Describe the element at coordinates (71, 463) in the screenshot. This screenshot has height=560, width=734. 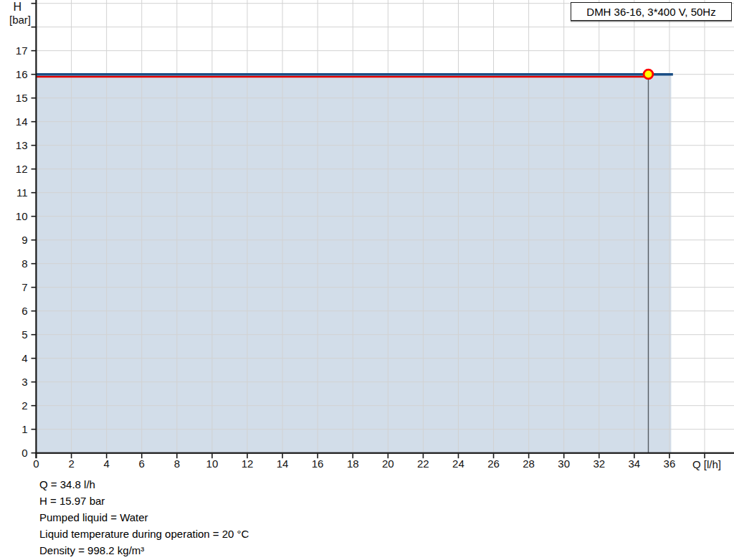
I see `x-tick-label: 2` at that location.